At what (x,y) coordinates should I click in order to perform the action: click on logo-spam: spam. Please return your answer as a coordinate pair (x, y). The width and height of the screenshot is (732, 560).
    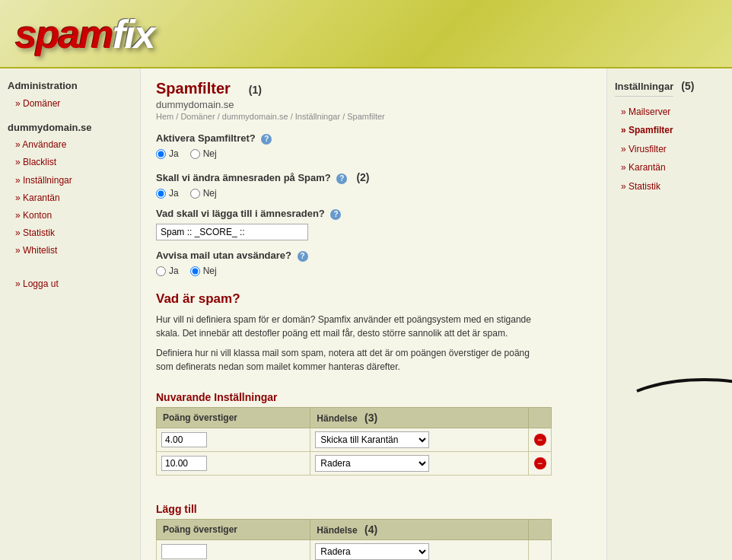
    Looking at the image, I should click on (64, 34).